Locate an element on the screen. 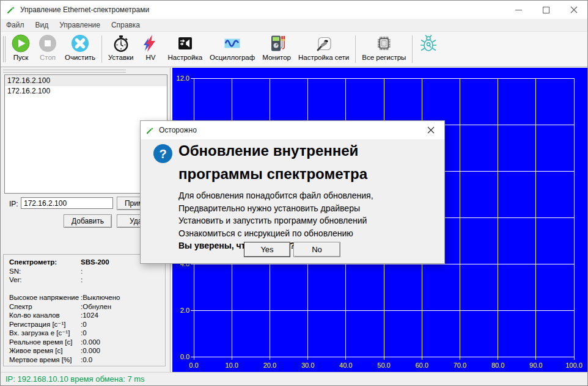 This screenshot has height=386, width=588. toolbar-label: Стоп is located at coordinates (48, 57).